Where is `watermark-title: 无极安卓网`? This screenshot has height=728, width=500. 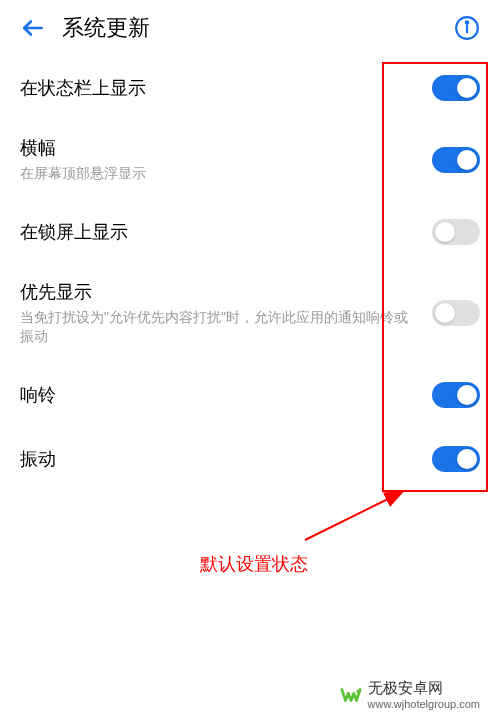
watermark-title: 无极安卓网 is located at coordinates (424, 688).